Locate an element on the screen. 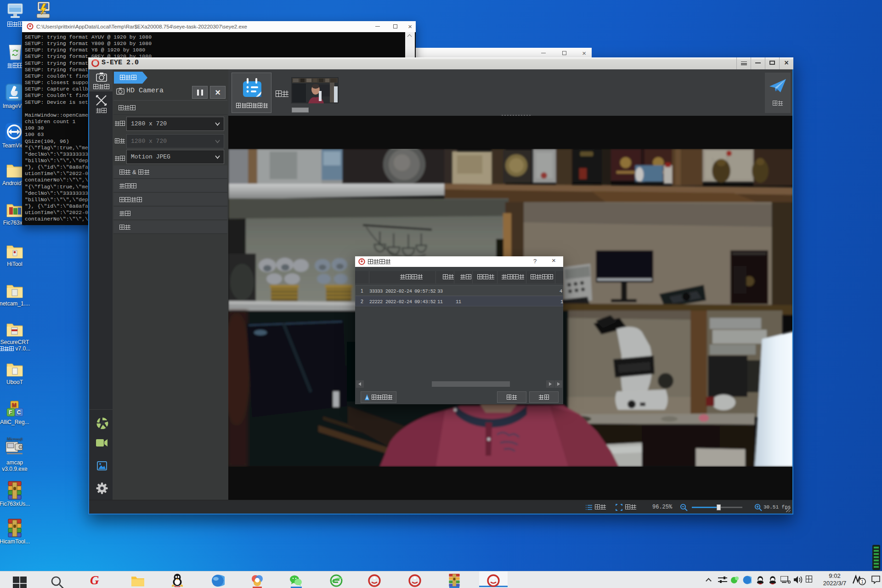  svg-text: Microsoft is located at coordinates (15, 439).